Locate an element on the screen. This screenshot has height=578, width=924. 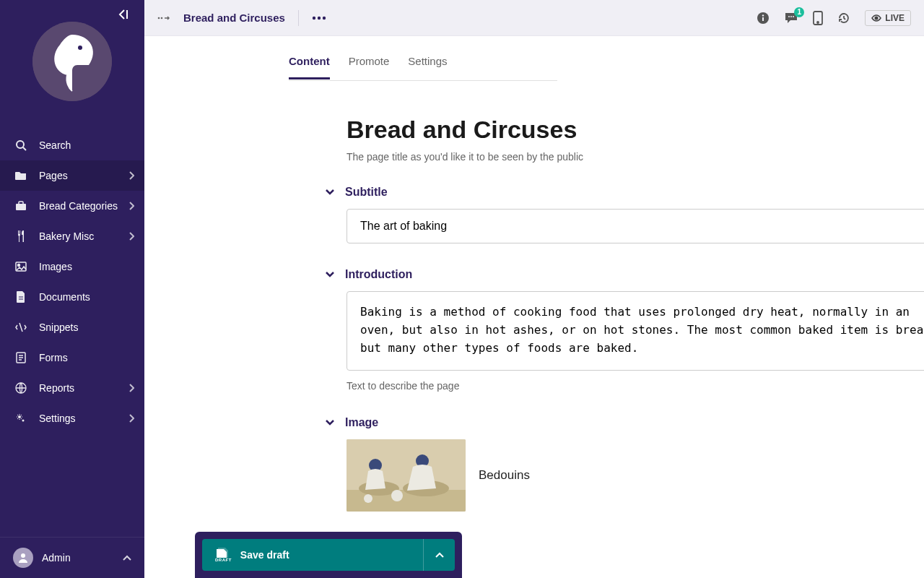
action-bar: DRAFT Save draft is located at coordinates (328, 555).